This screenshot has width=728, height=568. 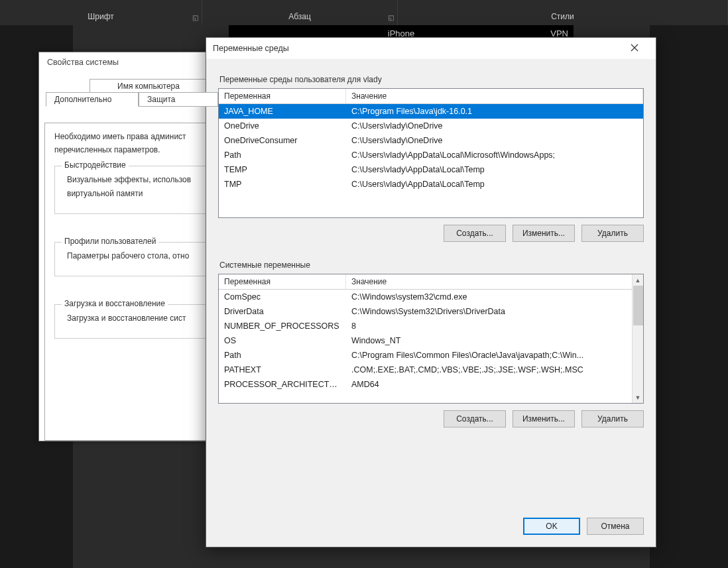 I want to click on table-row: DriverDataC:\Windows\System32\Drivers\Dr…, so click(x=431, y=312).